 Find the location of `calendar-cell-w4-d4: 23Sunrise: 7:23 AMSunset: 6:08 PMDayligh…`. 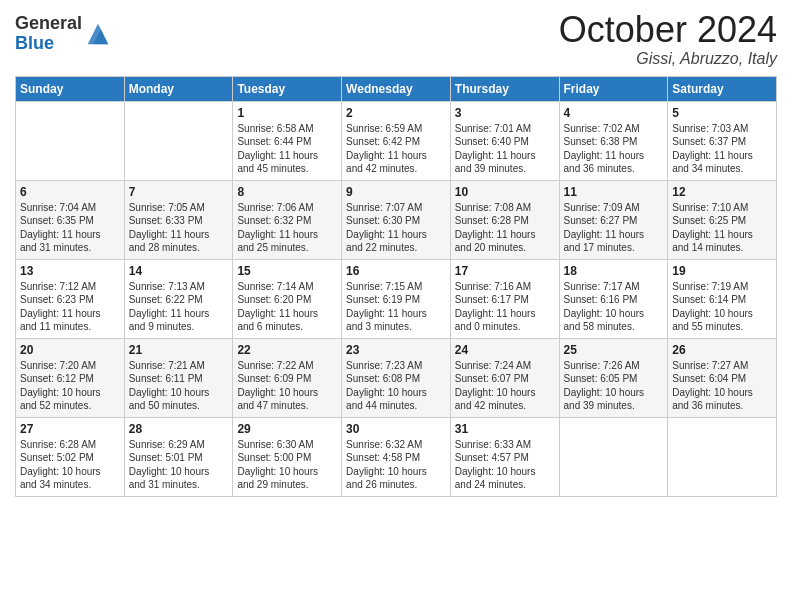

calendar-cell-w4-d4: 23Sunrise: 7:23 AMSunset: 6:08 PMDayligh… is located at coordinates (396, 378).